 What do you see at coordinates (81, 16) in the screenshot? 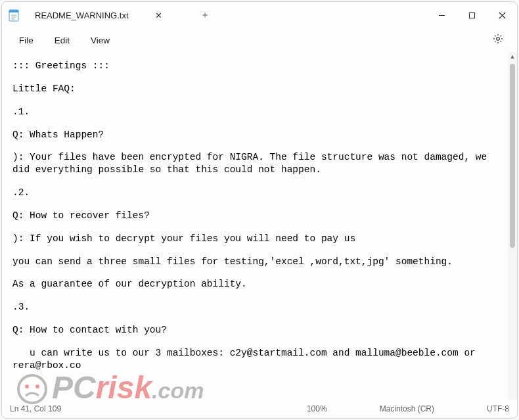
I see `tab-title: README_WARNING.txt` at bounding box center [81, 16].